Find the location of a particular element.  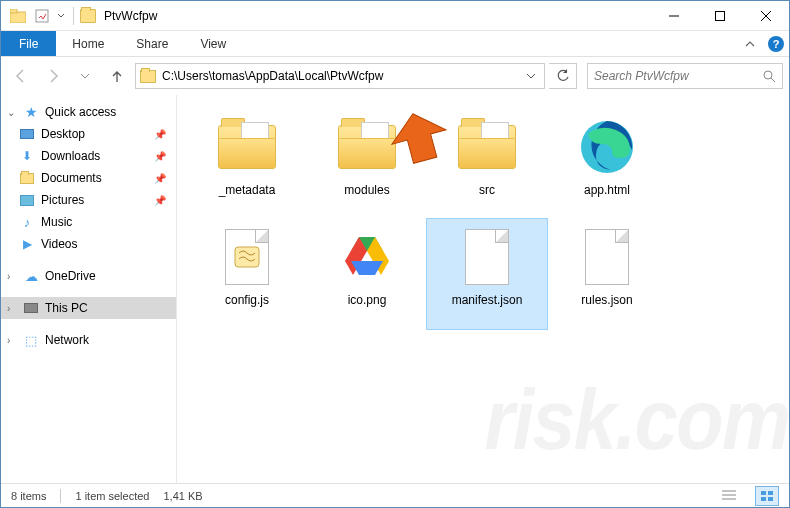

tab-view: View is located at coordinates (213, 44).